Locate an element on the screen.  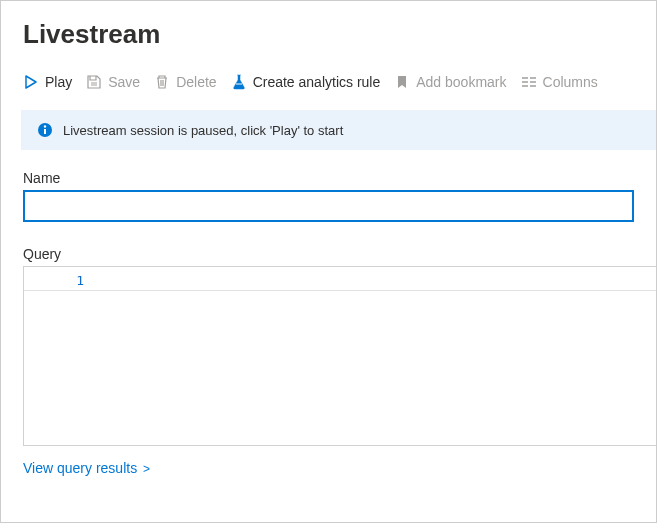
delete-label: Delete is located at coordinates (196, 82).